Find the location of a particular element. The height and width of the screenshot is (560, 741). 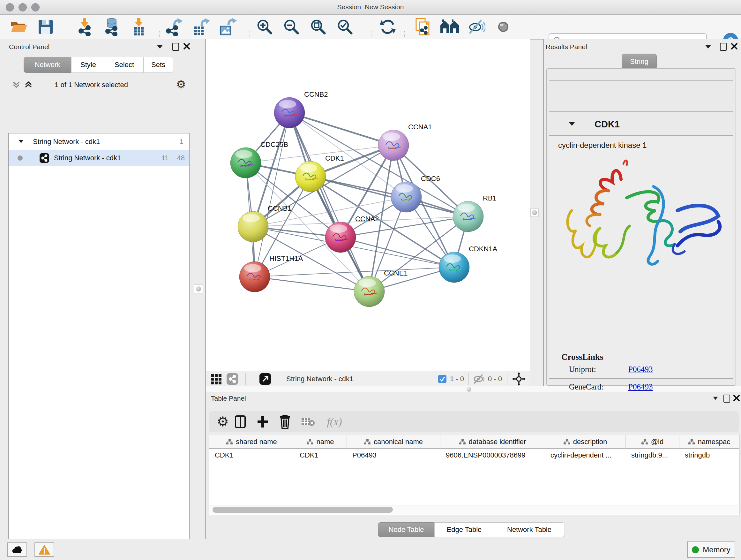

network-options-gear-icon: ⚙ is located at coordinates (181, 84).